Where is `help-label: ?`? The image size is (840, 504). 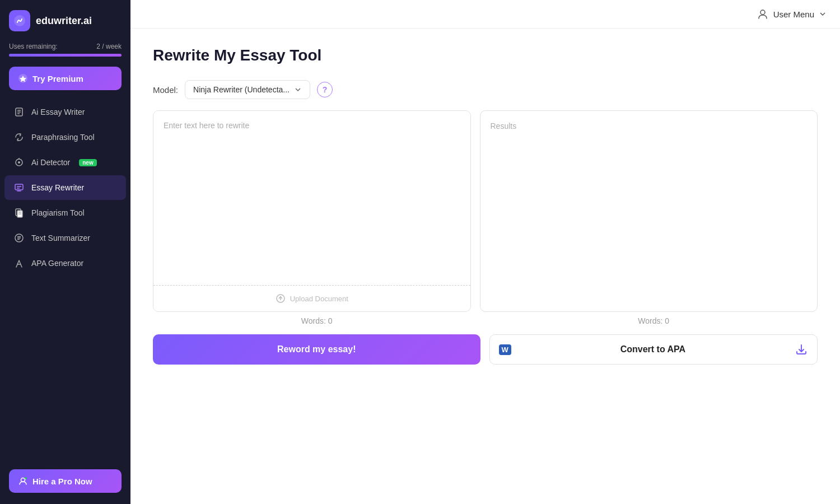 help-label: ? is located at coordinates (325, 90).